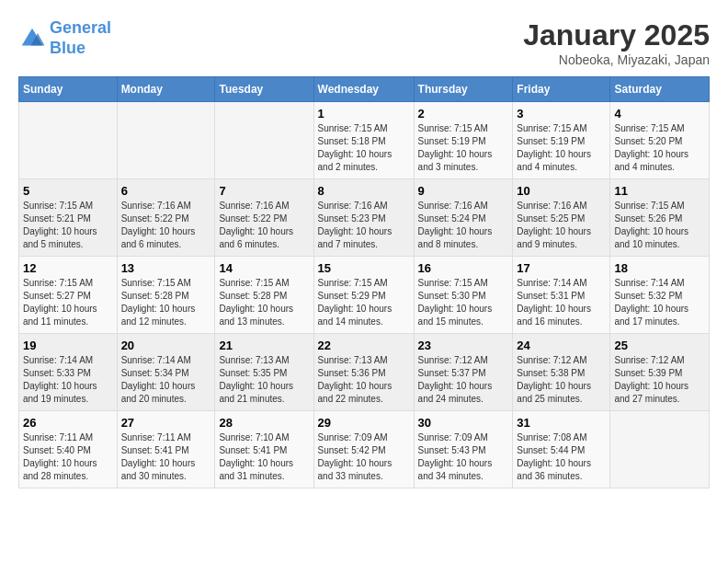 Image resolution: width=728 pixels, height=563 pixels. What do you see at coordinates (364, 218) in the screenshot?
I see `calendar-week-2: 5Sunrise: 7:15 AM Sunset: 5:21 PM Daylig…` at bounding box center [364, 218].